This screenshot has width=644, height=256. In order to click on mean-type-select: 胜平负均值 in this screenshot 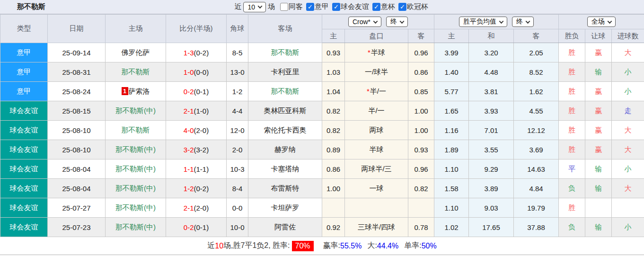, I will do `click(483, 22)`.